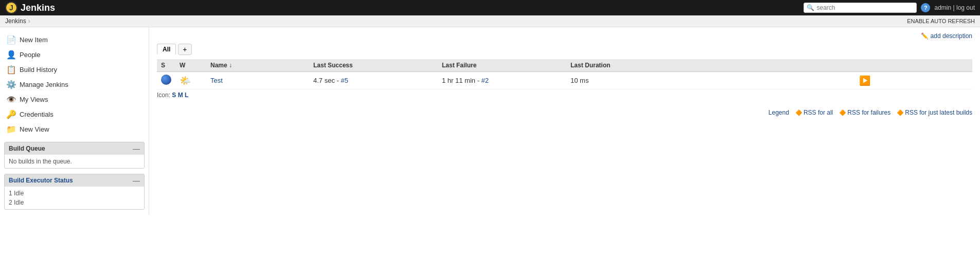 The width and height of the screenshot is (980, 274). What do you see at coordinates (185, 49) in the screenshot?
I see `tab-add: +` at bounding box center [185, 49].